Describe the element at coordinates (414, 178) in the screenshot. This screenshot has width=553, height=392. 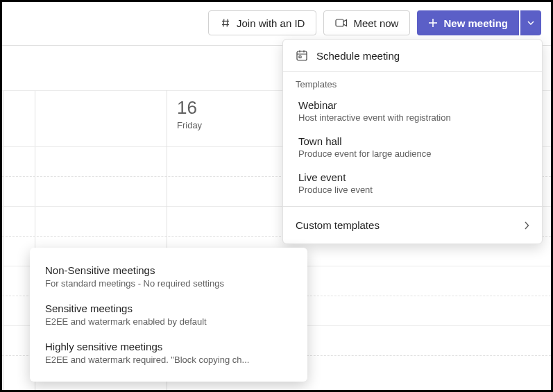
I see `template-title: Live event` at that location.